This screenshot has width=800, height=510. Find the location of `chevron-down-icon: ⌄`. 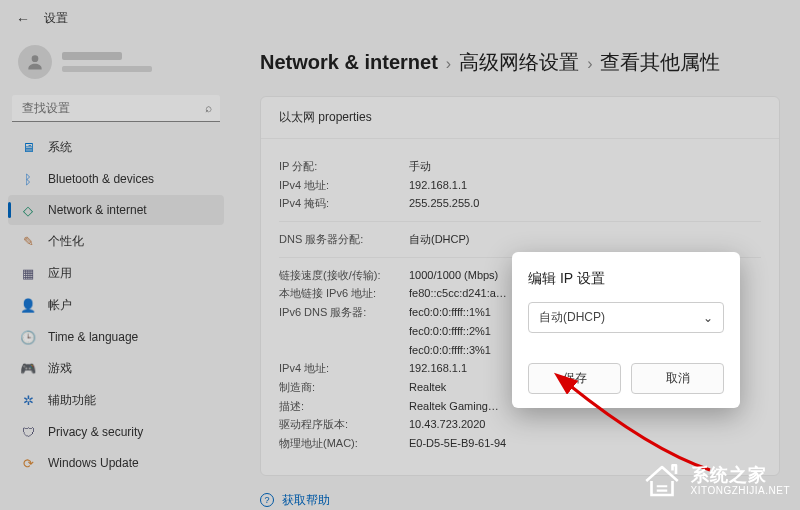

chevron-down-icon: ⌄ is located at coordinates (708, 318).